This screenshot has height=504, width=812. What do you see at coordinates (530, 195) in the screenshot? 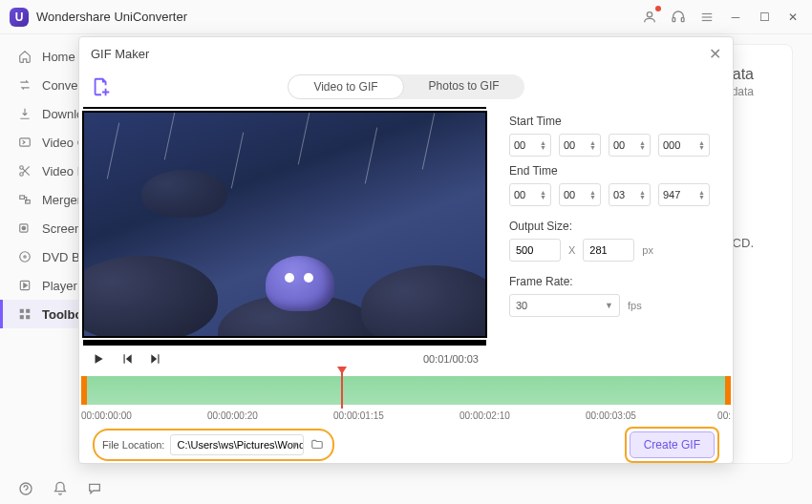
I see `end-hours-input: 00▲▼` at bounding box center [530, 195].